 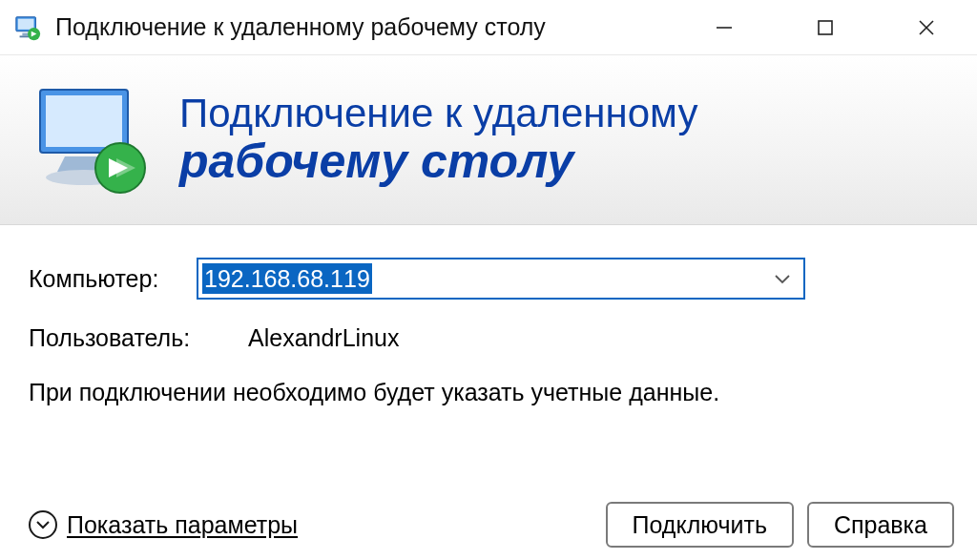 What do you see at coordinates (825, 27) in the screenshot?
I see `maximize-button` at bounding box center [825, 27].